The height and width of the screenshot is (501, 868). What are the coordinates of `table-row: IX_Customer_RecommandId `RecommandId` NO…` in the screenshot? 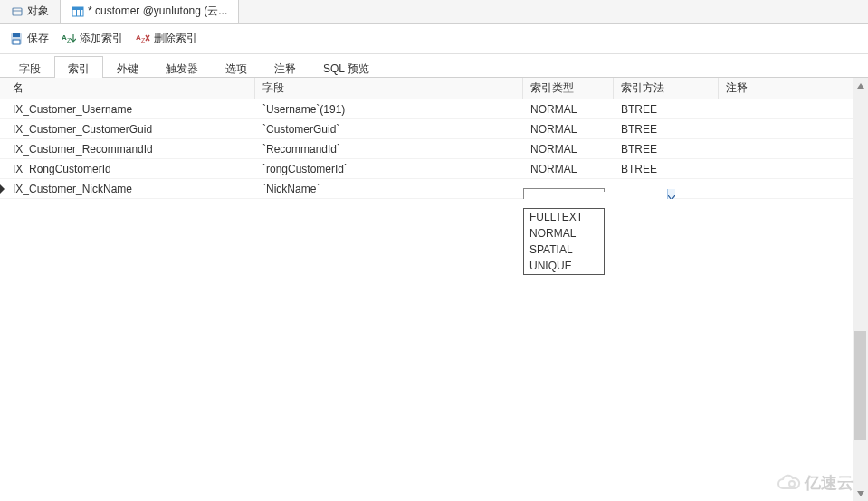 It's located at (434, 149).